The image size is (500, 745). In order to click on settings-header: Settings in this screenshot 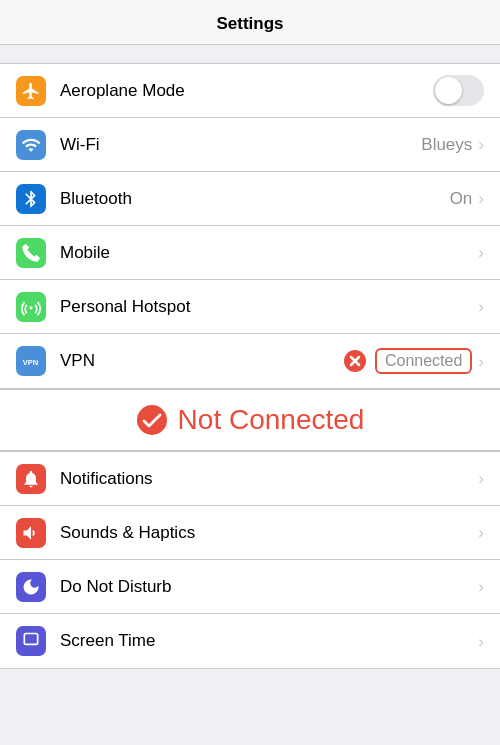, I will do `click(250, 22)`.